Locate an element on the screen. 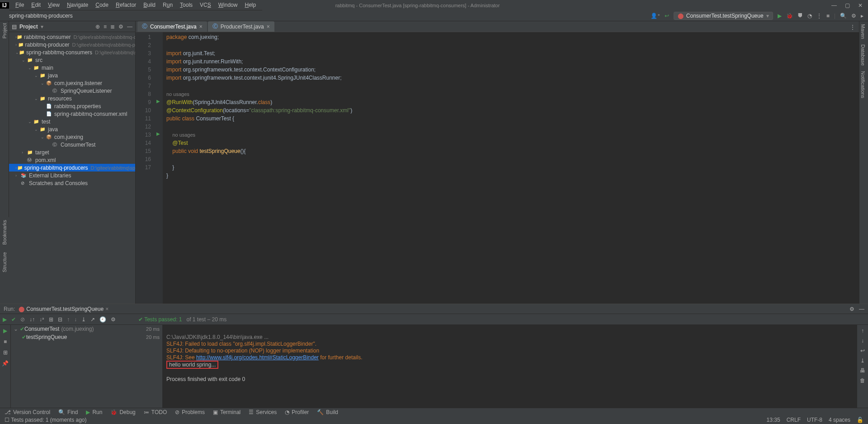 The height and width of the screenshot is (424, 868). menu-tools: Tools is located at coordinates (186, 5).